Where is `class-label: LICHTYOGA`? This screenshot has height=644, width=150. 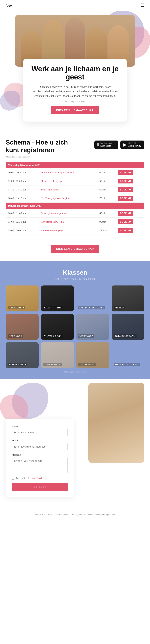 class-label: LICHTYOGA is located at coordinates (86, 336).